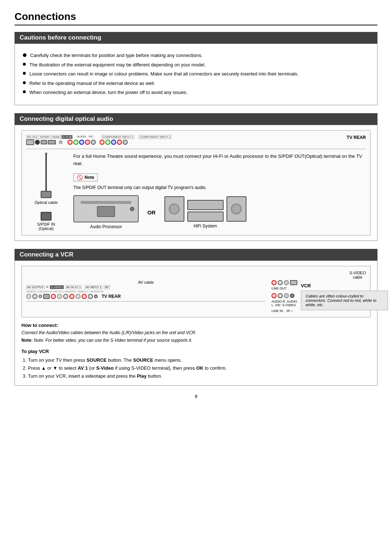 Image resolution: width=392 pixels, height=554 pixels. I want to click on vcr-main-area: AV cable AV OUTPUT Ω S VIDEO AV IN UT 1 …, so click(196, 296).